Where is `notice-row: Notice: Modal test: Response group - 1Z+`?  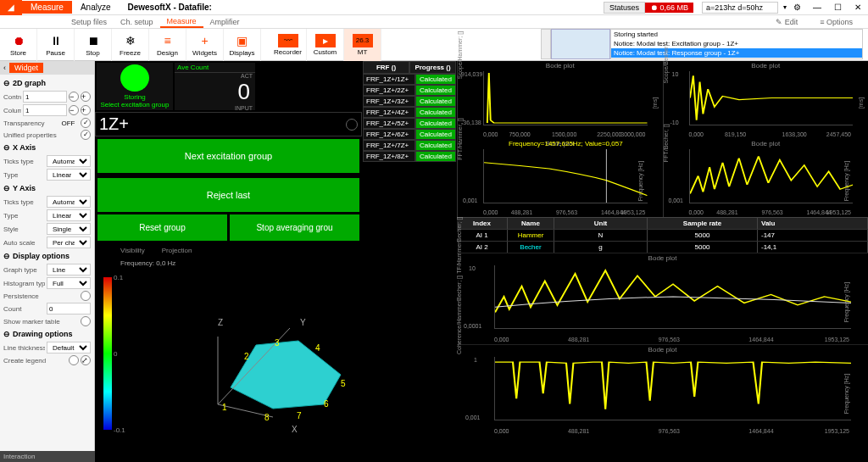 notice-row: Notice: Modal test: Response group - 1Z+ is located at coordinates (737, 53).